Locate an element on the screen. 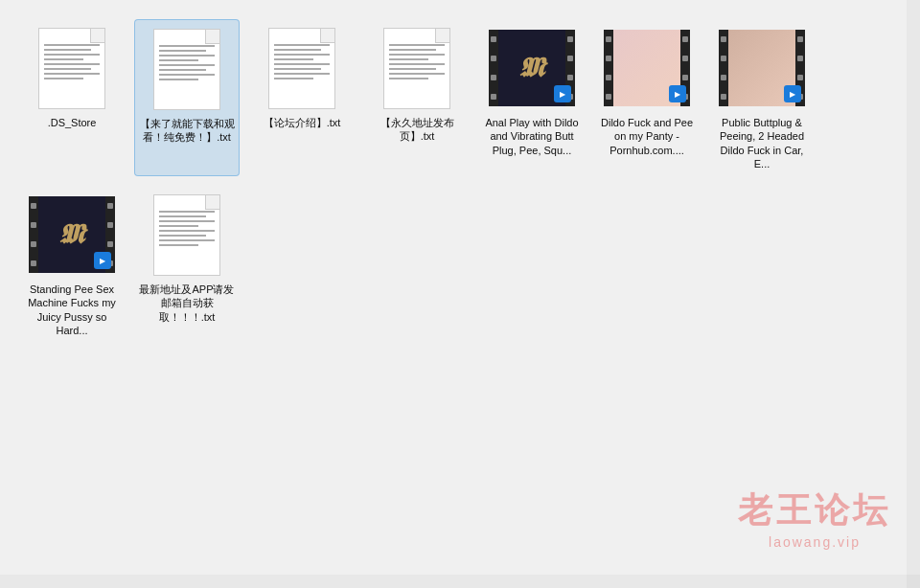  file-label-ds-store: .DS_Store is located at coordinates (73, 123).